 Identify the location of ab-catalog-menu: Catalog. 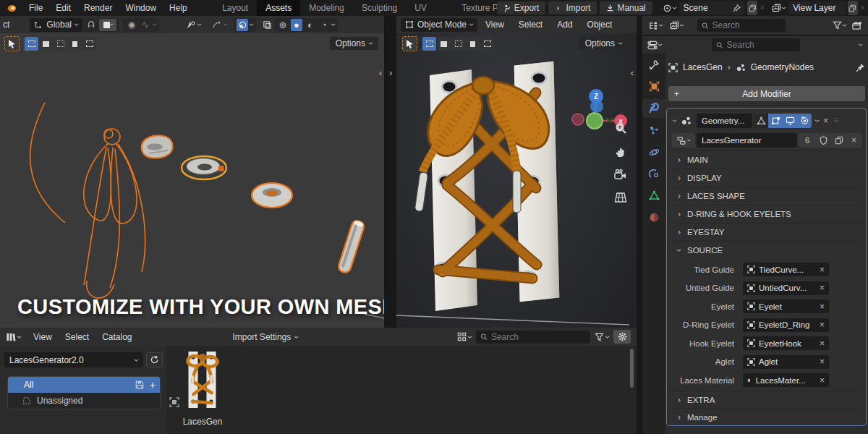
(117, 337).